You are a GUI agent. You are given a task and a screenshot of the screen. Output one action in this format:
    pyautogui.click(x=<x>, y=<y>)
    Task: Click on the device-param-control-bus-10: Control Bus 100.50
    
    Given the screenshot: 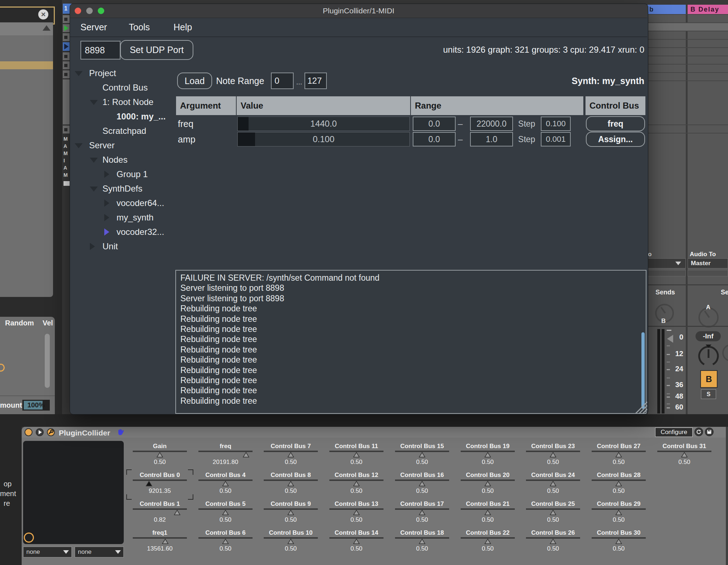 What is the action you would take?
    pyautogui.click(x=291, y=542)
    